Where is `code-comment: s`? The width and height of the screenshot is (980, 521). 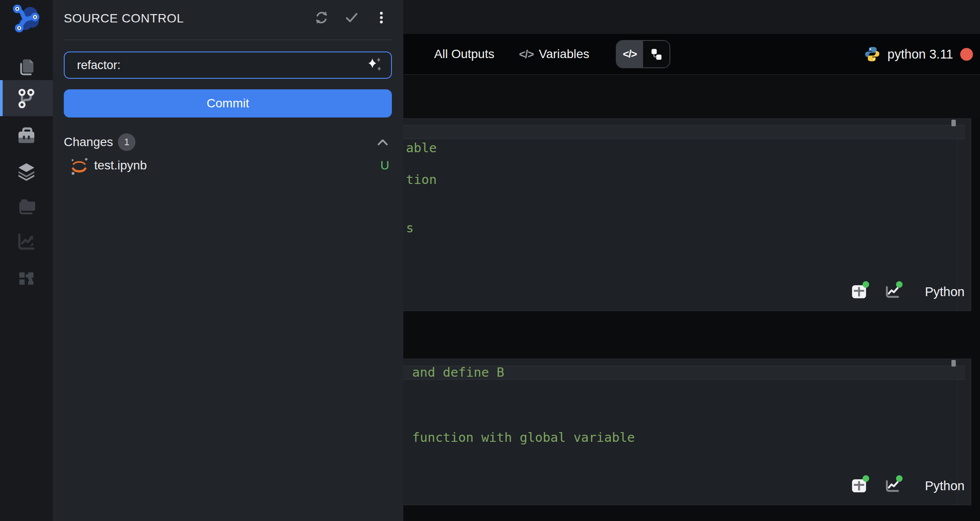
code-comment: s is located at coordinates (410, 228).